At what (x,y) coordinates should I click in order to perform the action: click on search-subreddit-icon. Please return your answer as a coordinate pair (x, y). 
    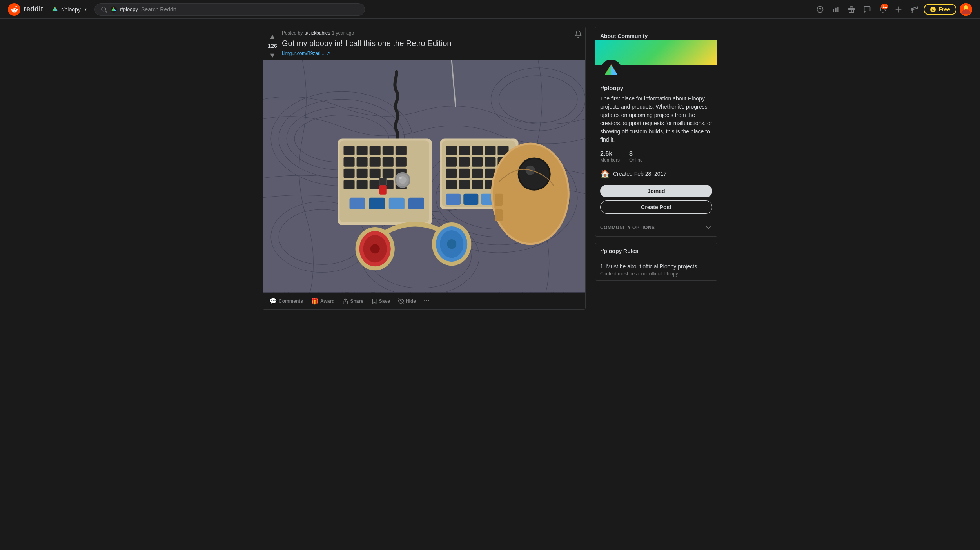
    Looking at the image, I should click on (114, 9).